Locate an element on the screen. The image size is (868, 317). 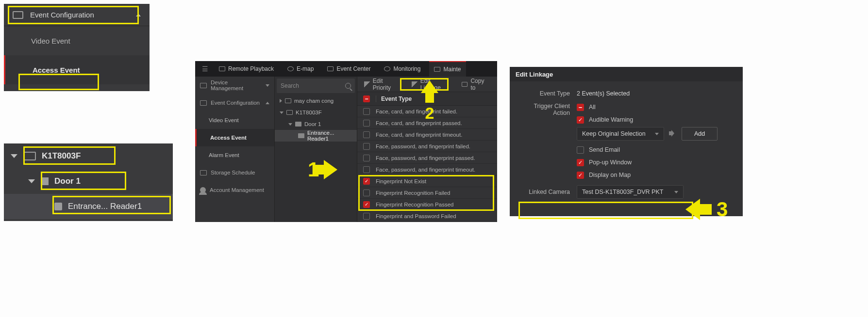
copy-icon is located at coordinates (465, 84).